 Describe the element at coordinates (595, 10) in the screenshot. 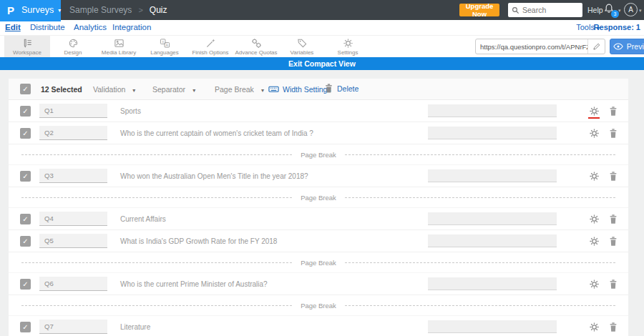

I see `help-link: Help` at that location.